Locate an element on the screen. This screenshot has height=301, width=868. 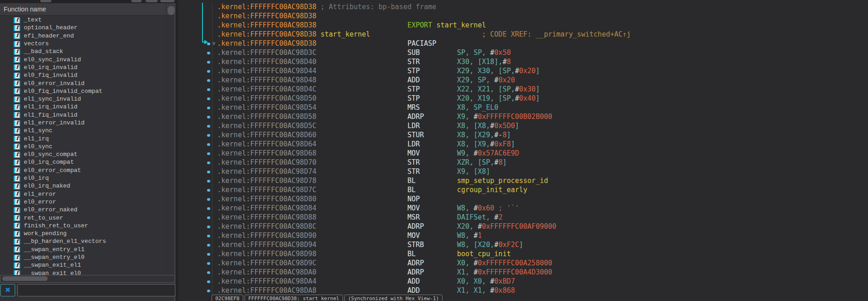
function-row: fel1_error is located at coordinates (82, 194).